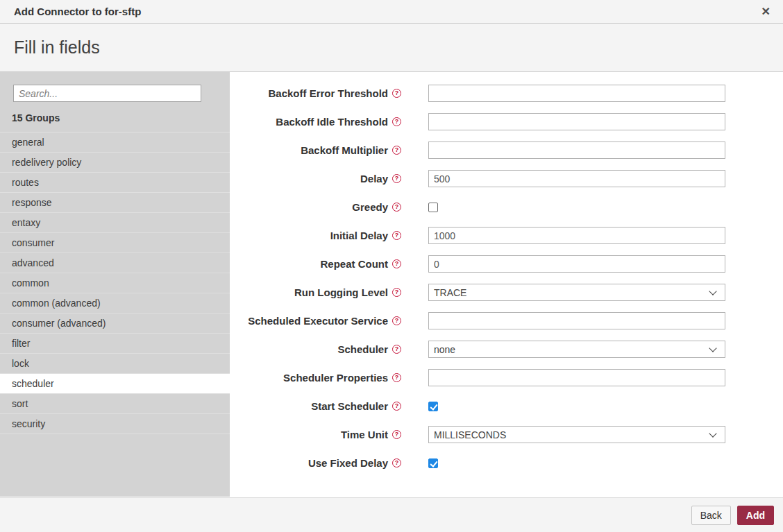  What do you see at coordinates (577, 293) in the screenshot?
I see `field-control: TRACE` at bounding box center [577, 293].